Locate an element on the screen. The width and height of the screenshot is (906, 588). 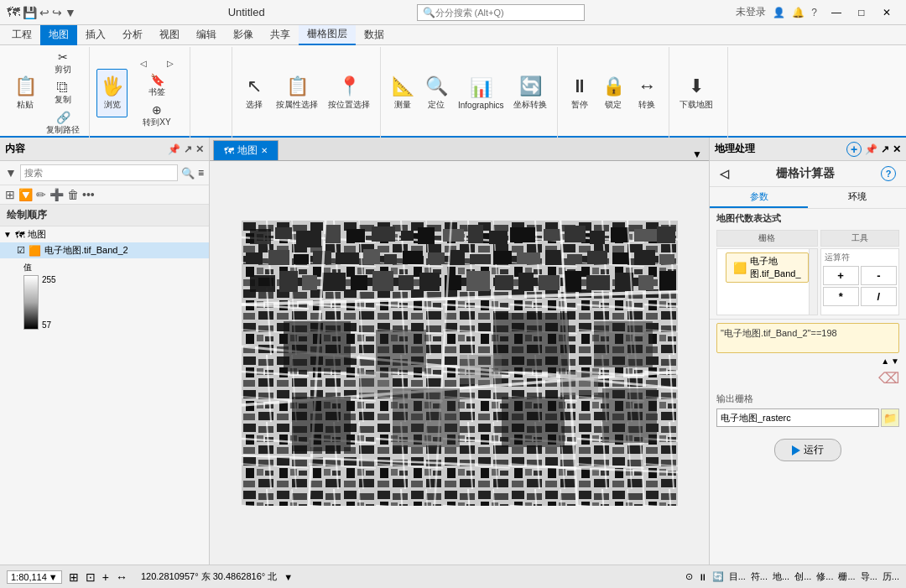
op-minus: - is located at coordinates (879, 275).